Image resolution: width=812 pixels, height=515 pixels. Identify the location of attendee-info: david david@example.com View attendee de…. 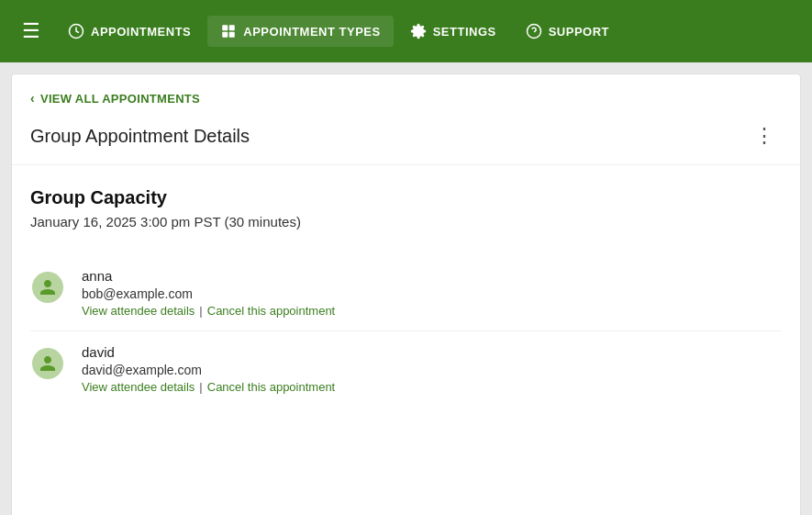
(208, 369).